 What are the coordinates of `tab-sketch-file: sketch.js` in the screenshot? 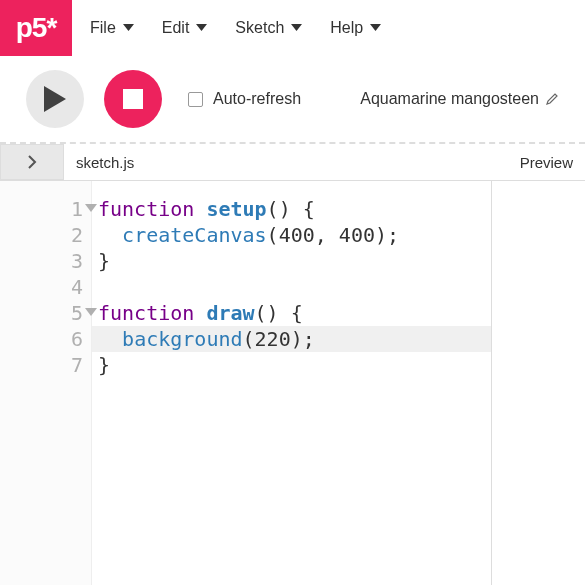 It's located at (105, 162).